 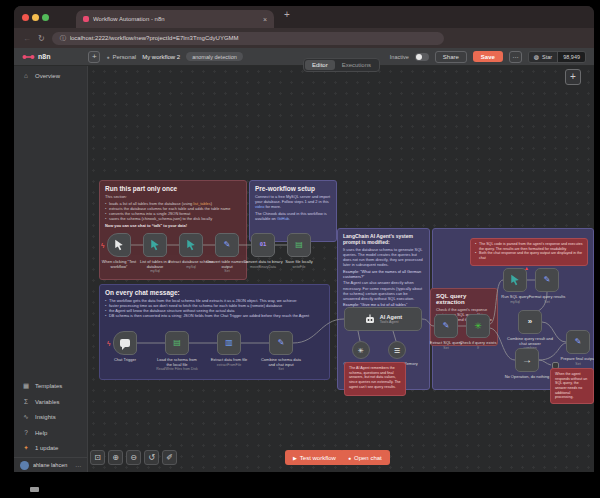 I want to click on node-noop: →, so click(x=527, y=360).